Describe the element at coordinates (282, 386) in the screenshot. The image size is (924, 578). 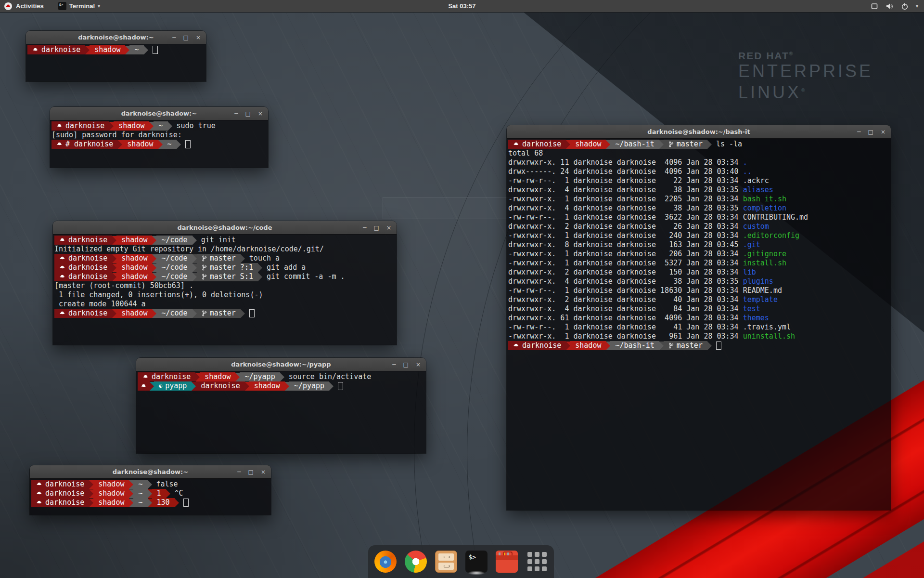
I see `prompt-line: ☯pyappdarknoiseshadow~/pyapp` at that location.